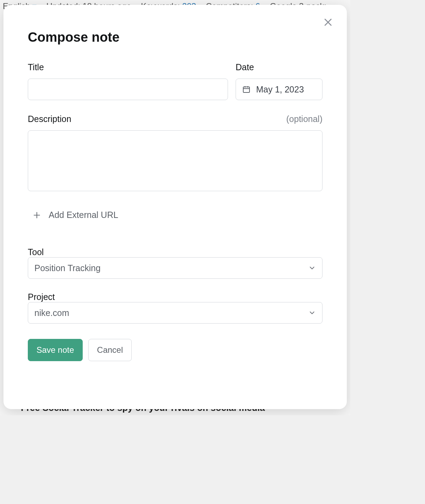 This screenshot has height=504, width=425. I want to click on optional-label: (optional), so click(304, 119).